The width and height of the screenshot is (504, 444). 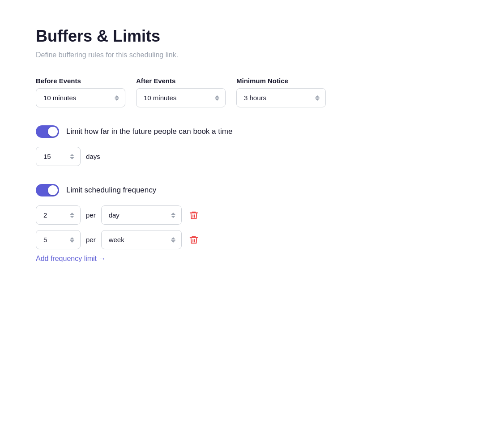 I want to click on after-events-select-wrapper: No buffer 5 minutes 10 minutes 15 minute…, so click(x=181, y=98).